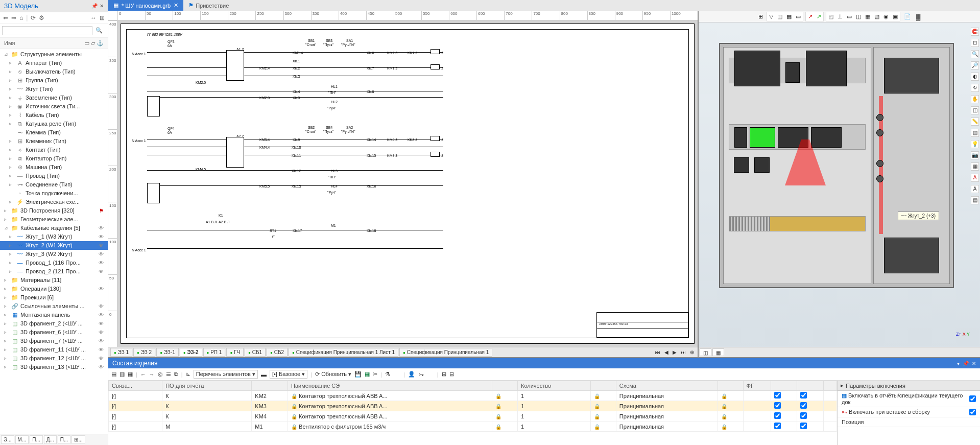 Image resolution: width=980 pixels, height=445 pixels. I want to click on color-icon: ▓, so click(918, 17).